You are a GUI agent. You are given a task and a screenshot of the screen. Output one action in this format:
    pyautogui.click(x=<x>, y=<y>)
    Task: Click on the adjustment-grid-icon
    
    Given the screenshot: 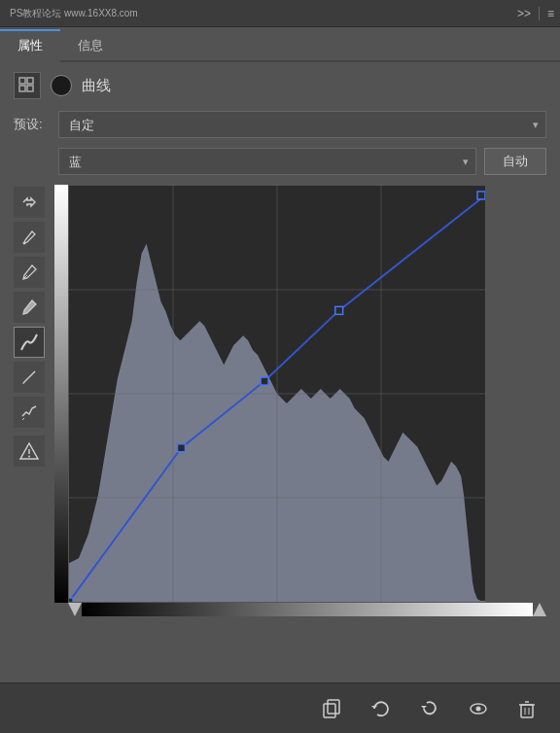 What is the action you would take?
    pyautogui.click(x=27, y=86)
    